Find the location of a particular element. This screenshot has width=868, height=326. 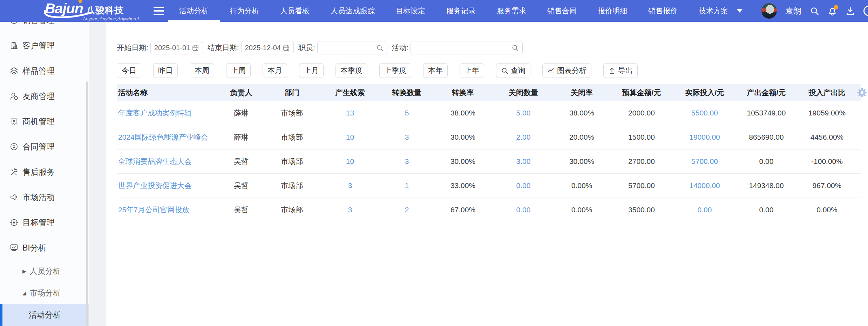

cell-leads: 13 is located at coordinates (350, 113).